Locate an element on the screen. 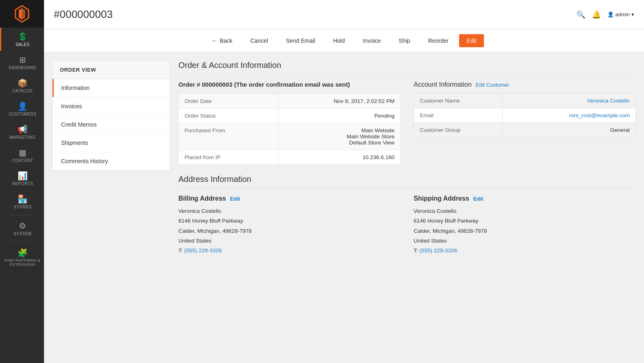 The width and height of the screenshot is (644, 363). address-section-title: Address Information is located at coordinates (407, 182).